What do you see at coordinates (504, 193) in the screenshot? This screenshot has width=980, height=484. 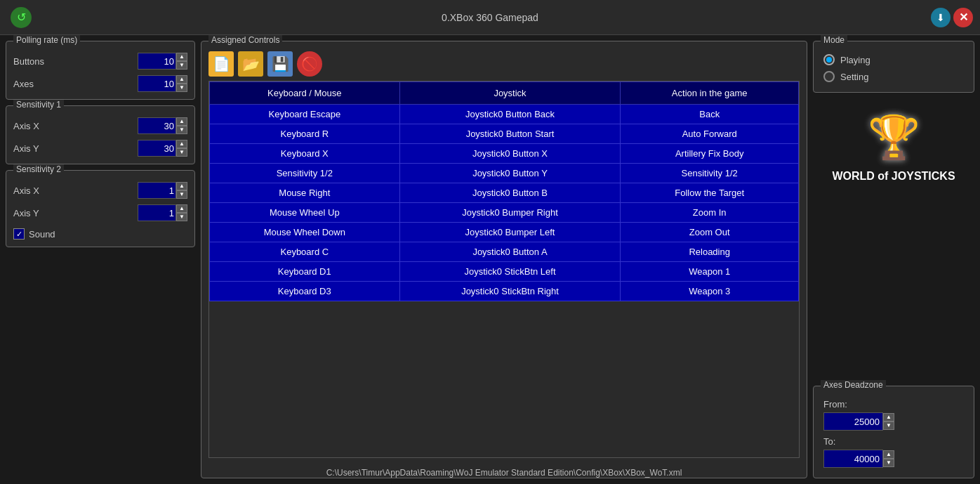 I see `table-row: Mouse RightJoystick0 Button BFollow the …` at bounding box center [504, 193].